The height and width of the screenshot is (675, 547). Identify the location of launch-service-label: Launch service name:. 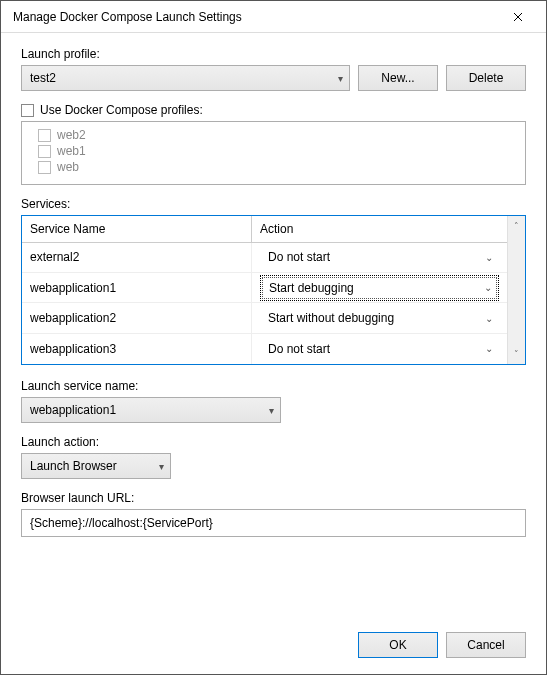
(274, 386).